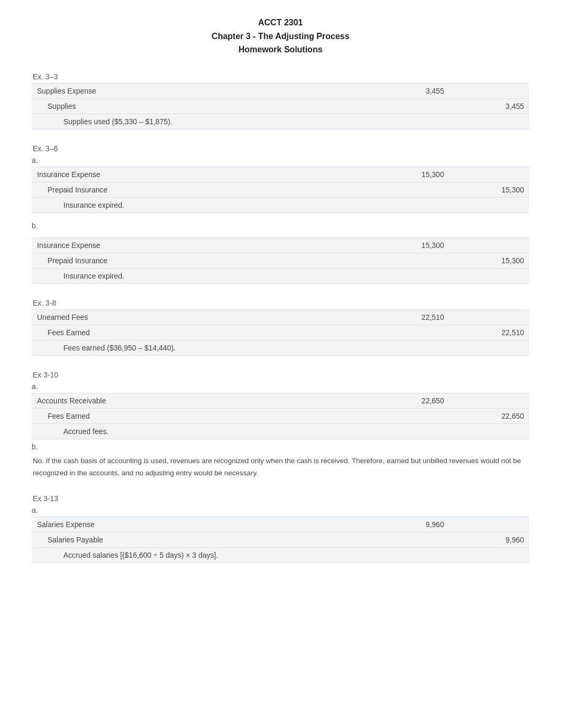  Describe the element at coordinates (492, 332) in the screenshot. I see `credit-amount: 22,510` at that location.